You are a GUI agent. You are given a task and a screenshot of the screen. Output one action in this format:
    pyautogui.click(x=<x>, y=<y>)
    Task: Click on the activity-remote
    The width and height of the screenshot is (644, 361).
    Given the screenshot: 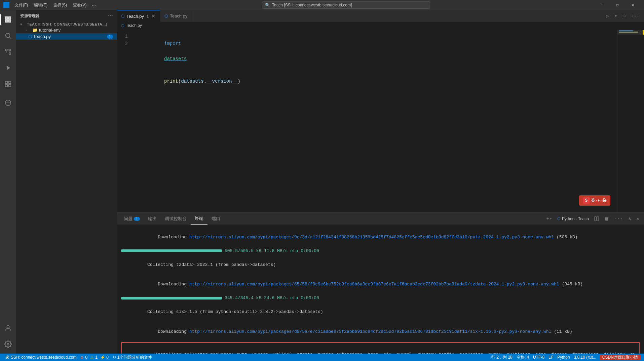 What is the action you would take?
    pyautogui.click(x=8, y=103)
    